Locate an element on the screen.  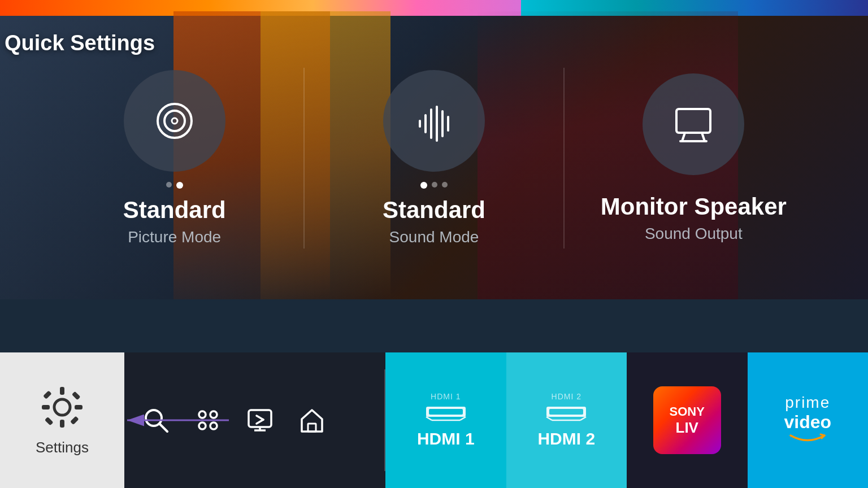
hdmi2-small-label: HDMI 2 is located at coordinates (566, 396).